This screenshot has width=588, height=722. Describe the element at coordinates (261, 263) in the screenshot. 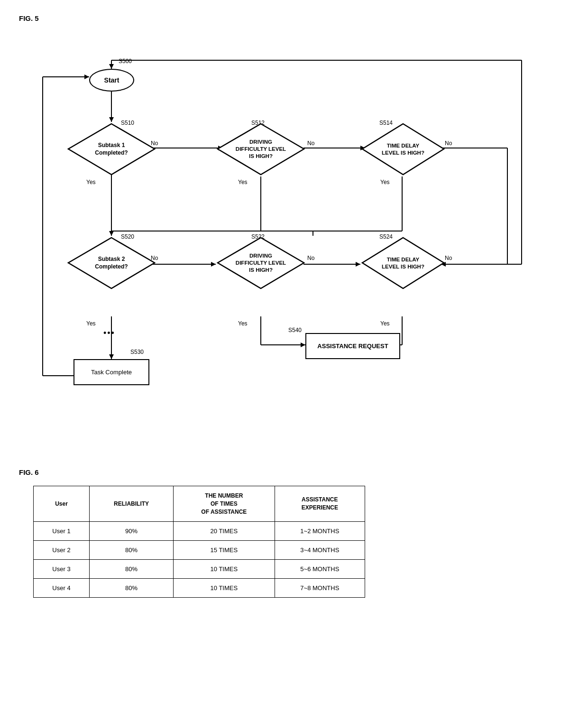

I see `driving2-diamond: DRIVINGDIFFICULTY LEVELIS HIGH?` at that location.